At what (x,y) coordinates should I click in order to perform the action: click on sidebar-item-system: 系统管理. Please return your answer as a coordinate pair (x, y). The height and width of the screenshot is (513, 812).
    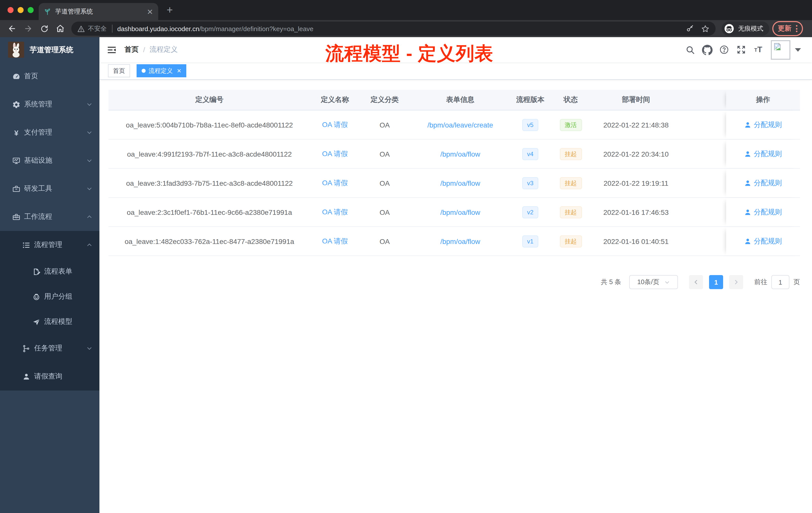
    Looking at the image, I should click on (50, 104).